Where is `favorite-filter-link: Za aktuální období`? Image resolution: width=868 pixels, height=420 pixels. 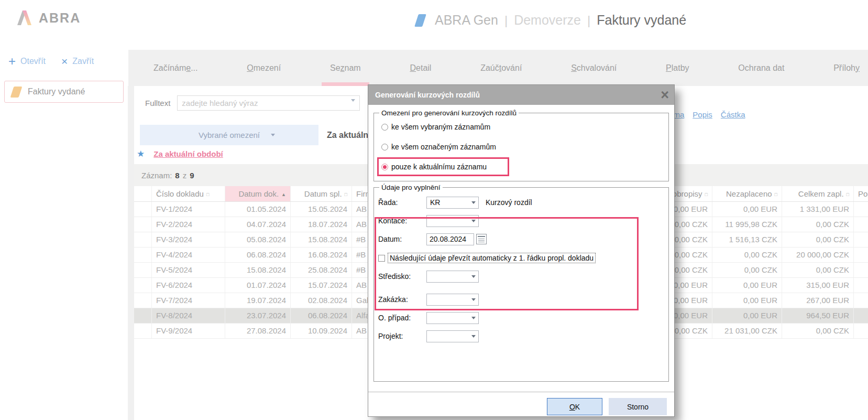 favorite-filter-link: Za aktuální období is located at coordinates (189, 154).